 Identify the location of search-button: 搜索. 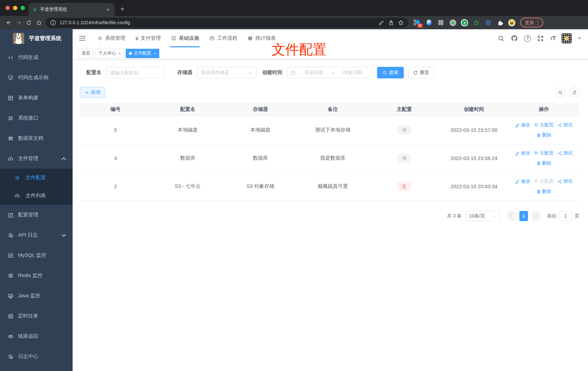
(390, 73).